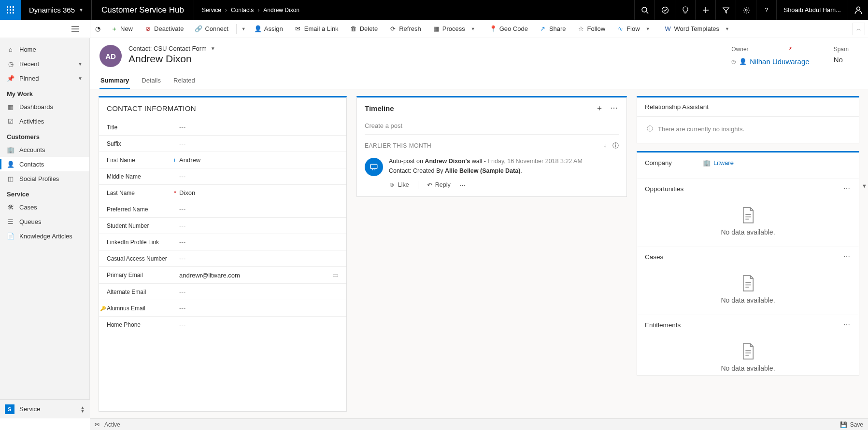 Image resolution: width=868 pixels, height=430 pixels. What do you see at coordinates (705, 10) in the screenshot?
I see `add-button` at bounding box center [705, 10].